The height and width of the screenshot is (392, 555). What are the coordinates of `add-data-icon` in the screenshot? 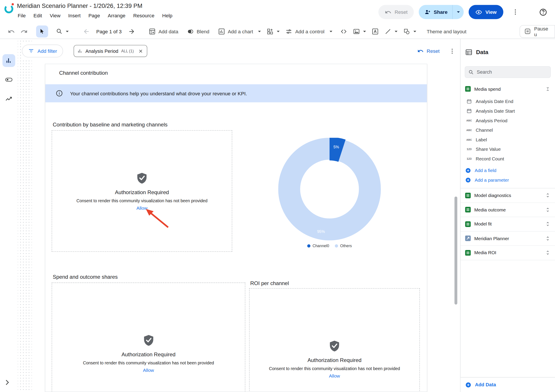 It's located at (152, 31).